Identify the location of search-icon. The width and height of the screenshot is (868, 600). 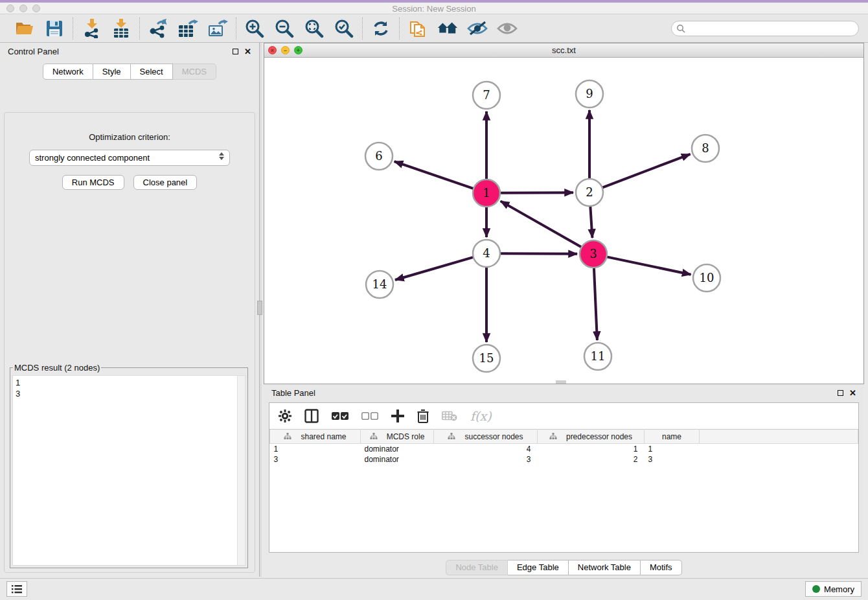
(681, 30).